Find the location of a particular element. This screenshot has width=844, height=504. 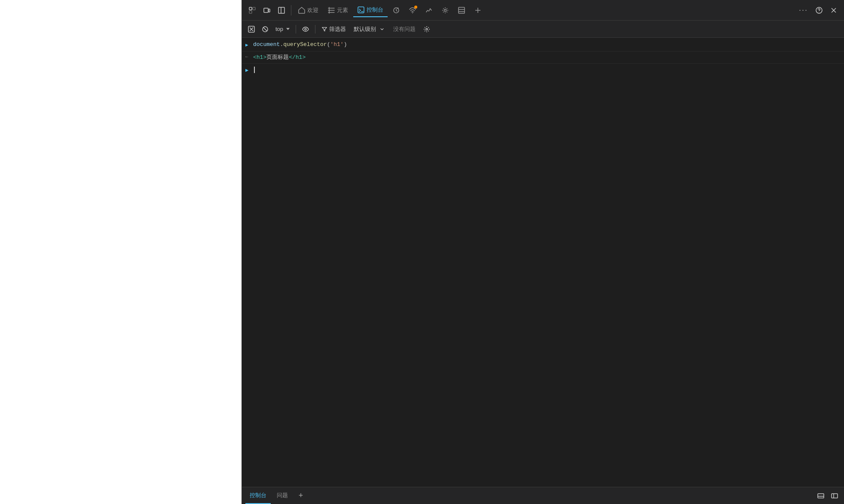

tab-network is located at coordinates (413, 10).